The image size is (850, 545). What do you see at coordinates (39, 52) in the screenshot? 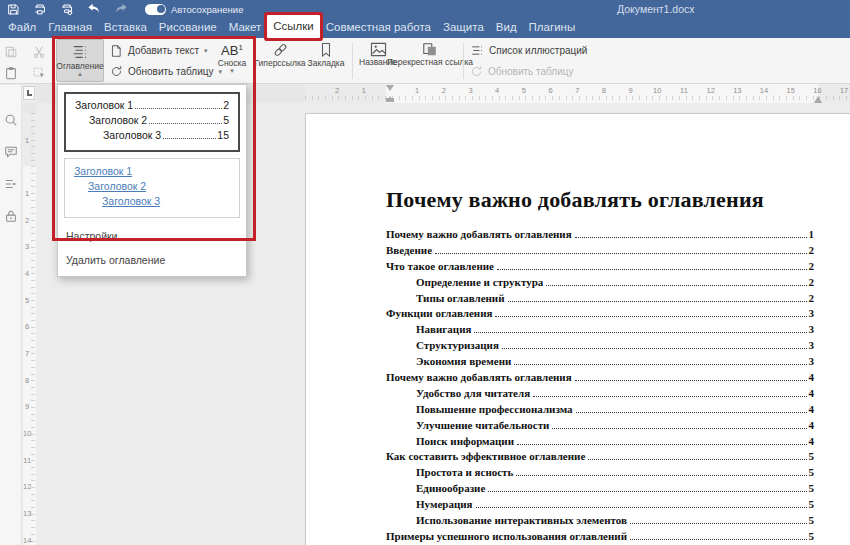
I see `cut-icon` at bounding box center [39, 52].